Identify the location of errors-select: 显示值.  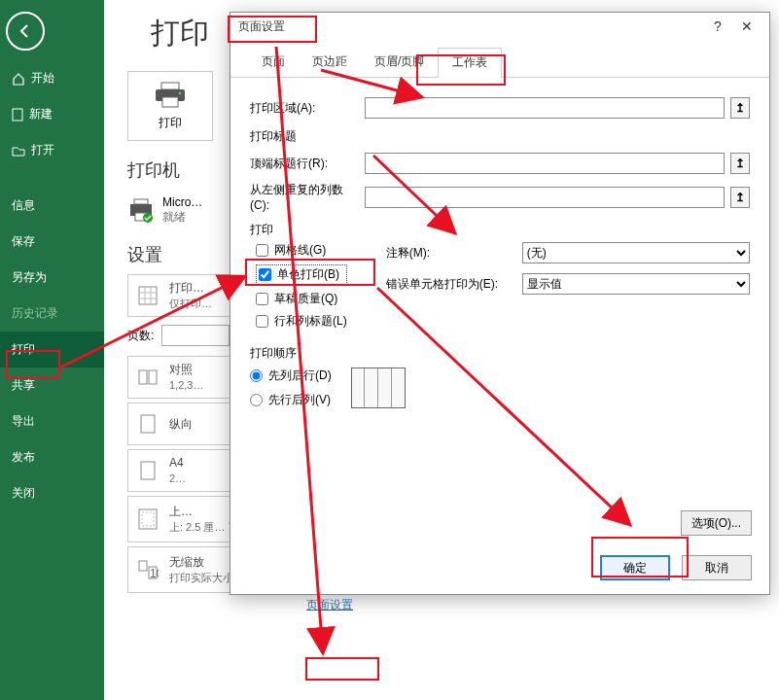
(636, 284).